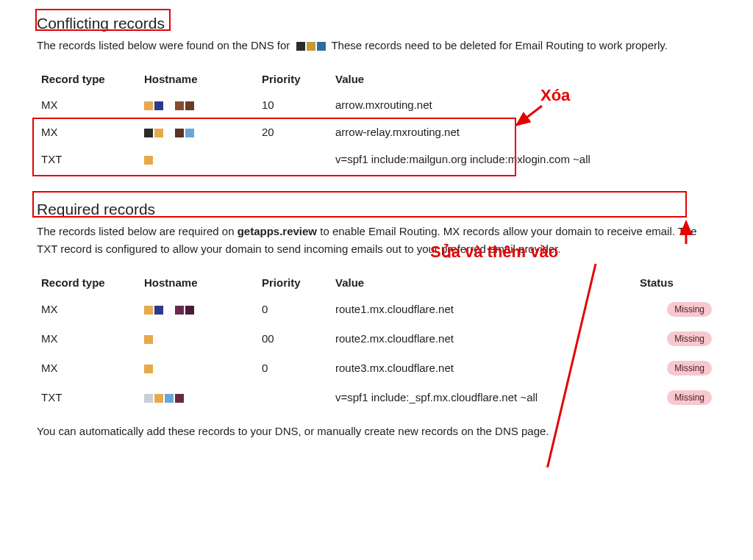 The width and height of the screenshot is (753, 560). What do you see at coordinates (376, 132) in the screenshot?
I see `table-row: MX20arrow-relay.mxrouting.net` at bounding box center [376, 132].